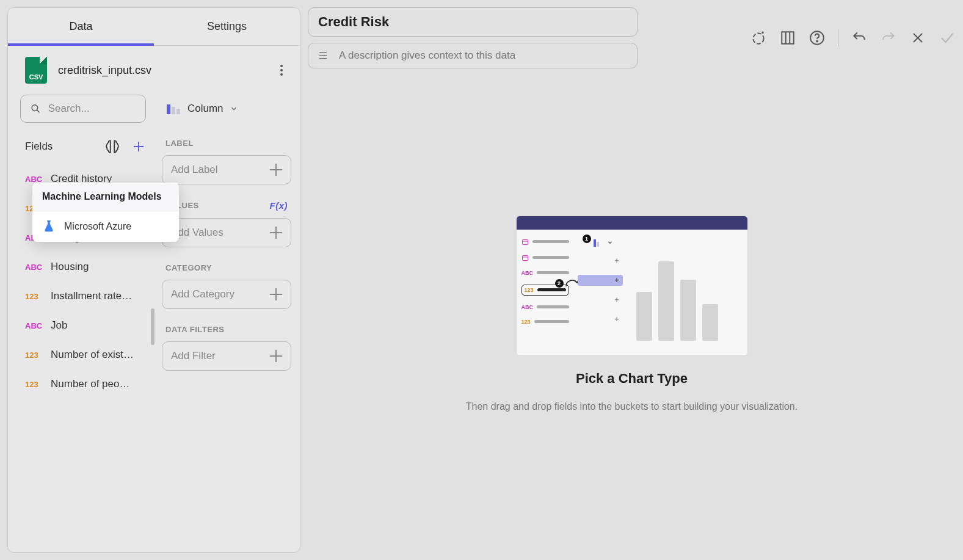  I want to click on field-name-label: Number of peo…, so click(90, 384).